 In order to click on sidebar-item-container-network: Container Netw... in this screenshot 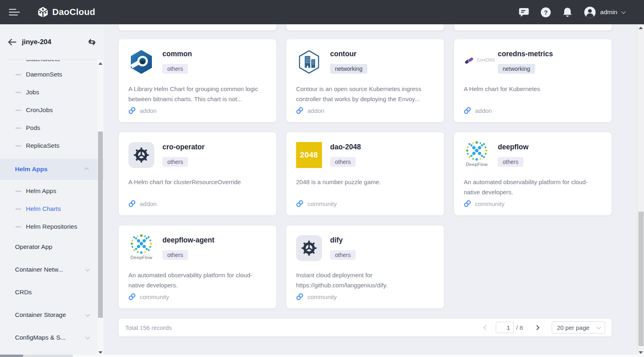, I will do `click(52, 270)`.